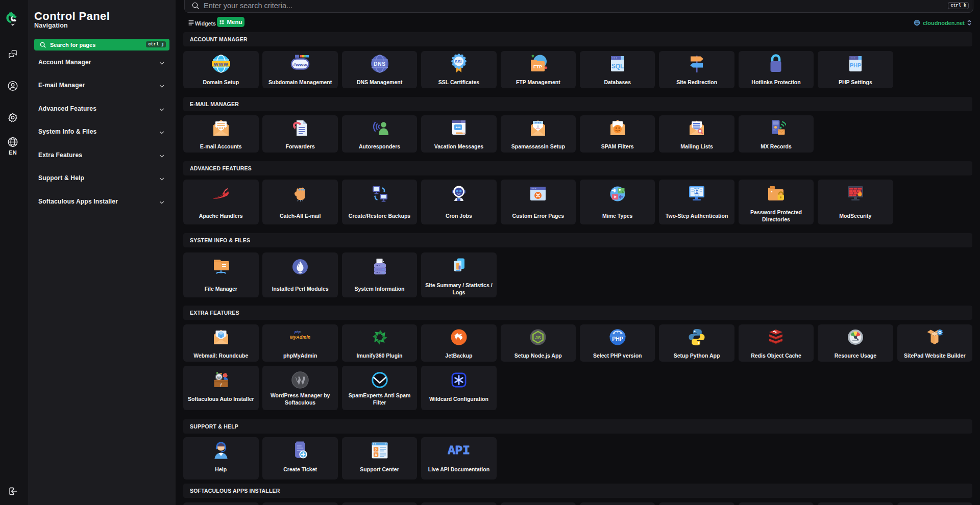  What do you see at coordinates (380, 64) in the screenshot?
I see `svg-text: DNS` at bounding box center [380, 64].